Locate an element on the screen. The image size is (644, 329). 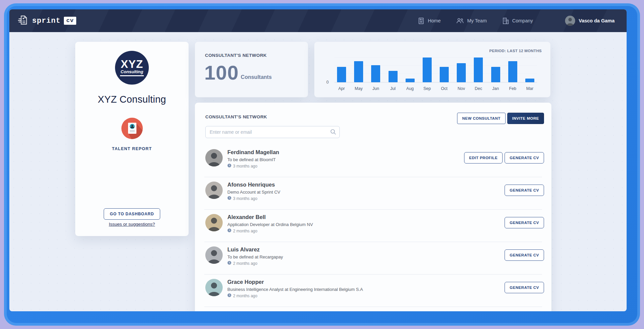
go-to-dashboard-button: GO TO DASHBOARD is located at coordinates (132, 214).